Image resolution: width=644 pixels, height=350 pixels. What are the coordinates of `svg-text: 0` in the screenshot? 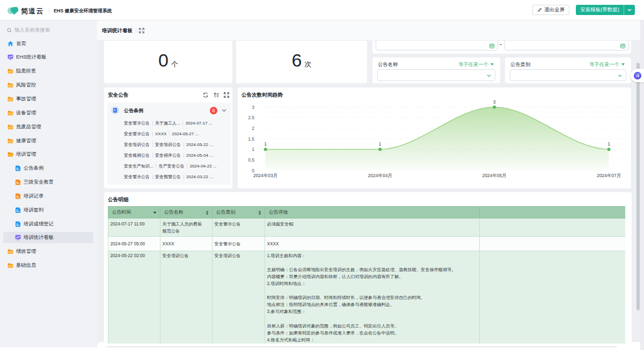 It's located at (253, 171).